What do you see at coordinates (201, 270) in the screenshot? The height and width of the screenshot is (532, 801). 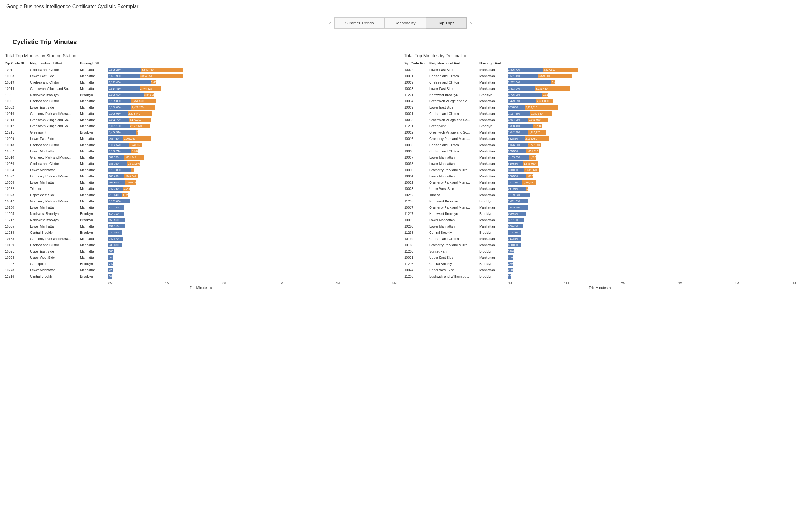 I see `table-row: 10278Lower ManhattanManhattan220,000` at bounding box center [201, 270].